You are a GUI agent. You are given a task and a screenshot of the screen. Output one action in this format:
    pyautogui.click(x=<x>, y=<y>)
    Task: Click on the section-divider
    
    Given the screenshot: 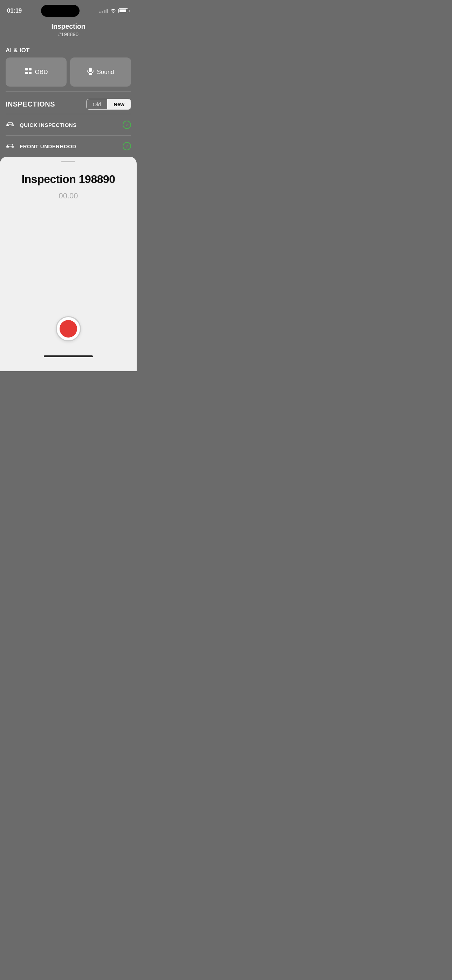 What is the action you would take?
    pyautogui.click(x=68, y=91)
    